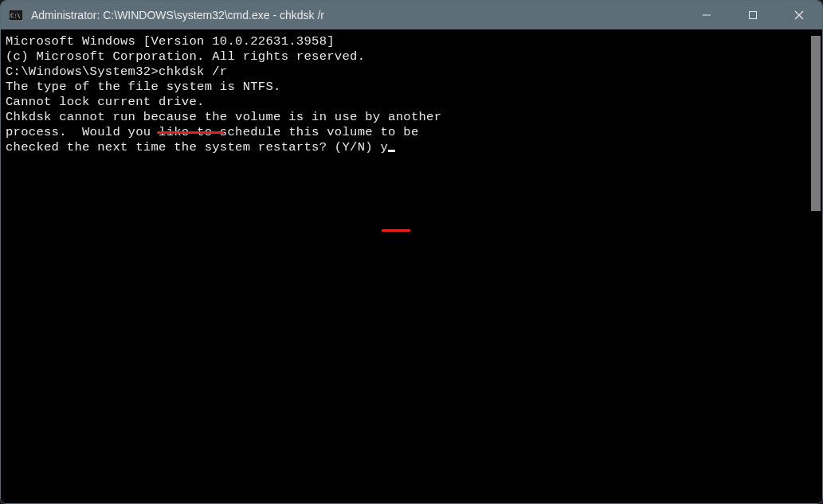 The image size is (823, 504). I want to click on output-line: The type of the file system is NTFS., so click(408, 88).